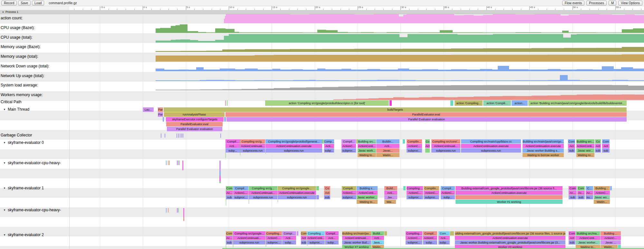 This screenshot has width=644, height=249. I want to click on slice-skyframe-evaluator-0: Compiling src/google/protobuf/generat..., so click(294, 141).